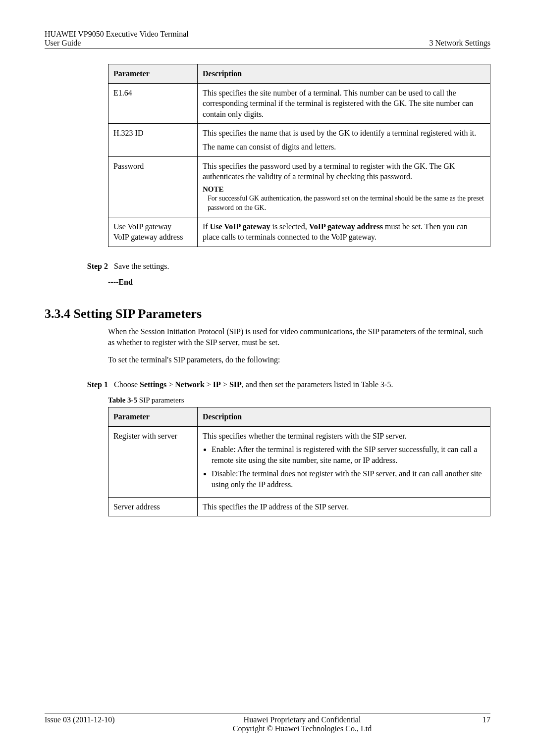 This screenshot has height=756, width=535. I want to click on page-footer: Issue 03 (2011-12-10) Huawei Proprietary…, so click(268, 723).